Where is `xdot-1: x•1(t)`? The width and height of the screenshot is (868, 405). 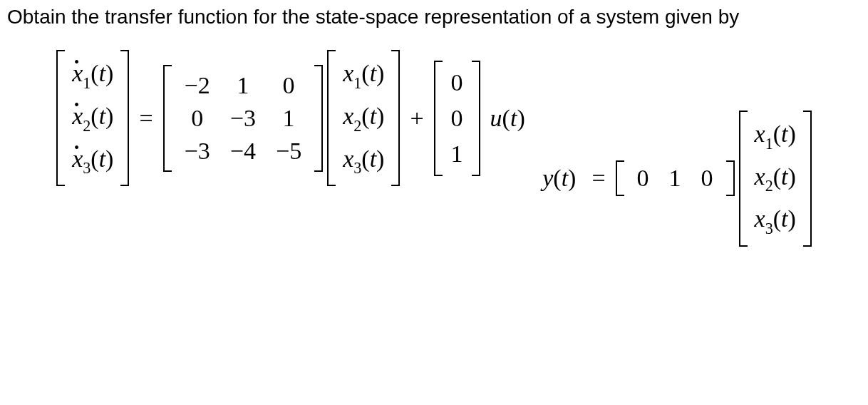 xdot-1: x•1(t) is located at coordinates (93, 76).